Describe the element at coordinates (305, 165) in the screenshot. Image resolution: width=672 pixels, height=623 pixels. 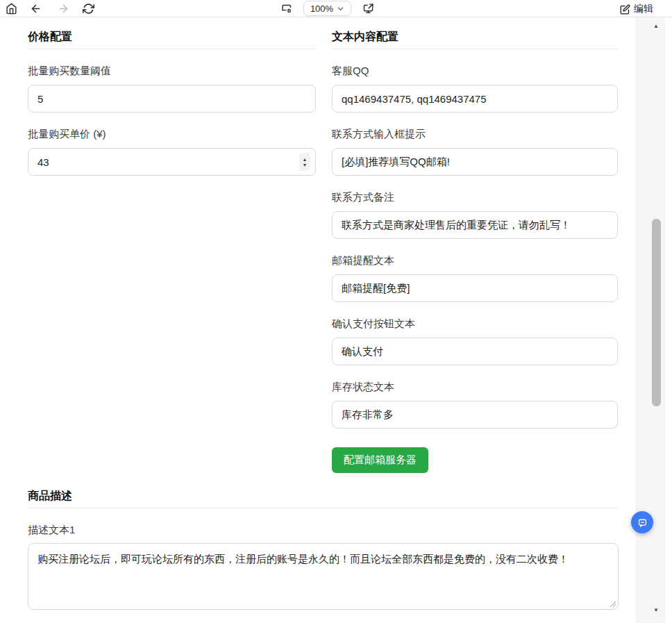
I see `stepper-down-icon: ▼` at that location.